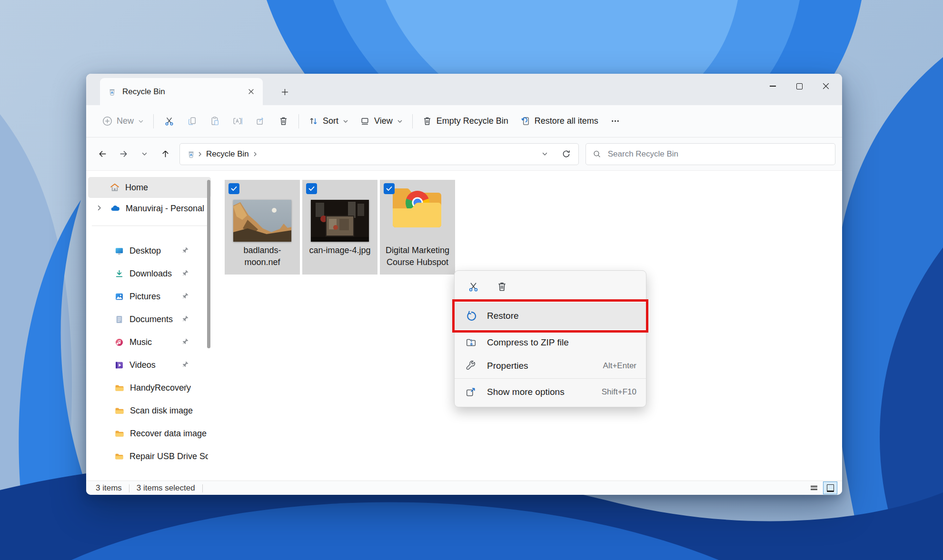  Describe the element at coordinates (412, 121) in the screenshot. I see `toolbar-separator` at that location.